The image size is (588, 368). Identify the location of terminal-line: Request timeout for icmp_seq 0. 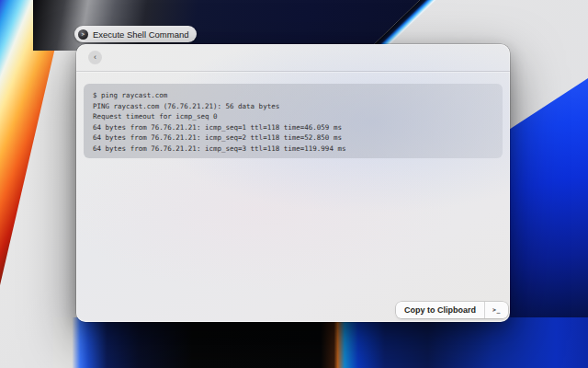
(293, 117).